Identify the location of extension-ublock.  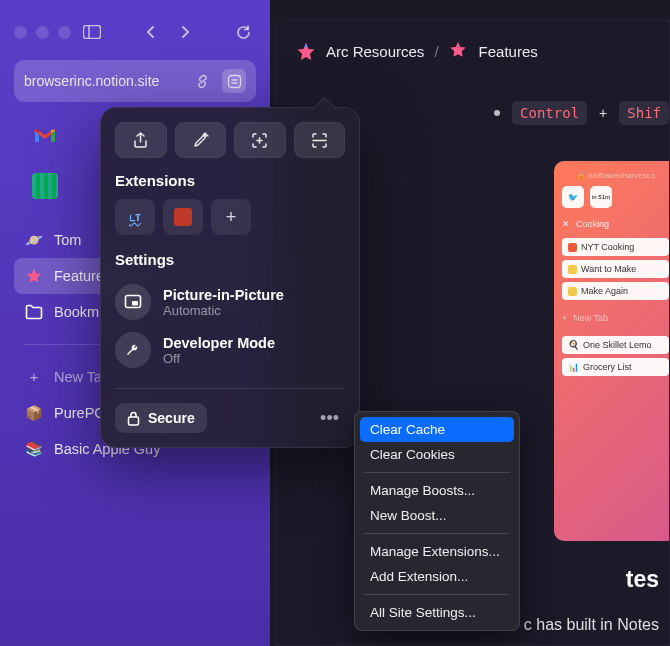
(183, 217).